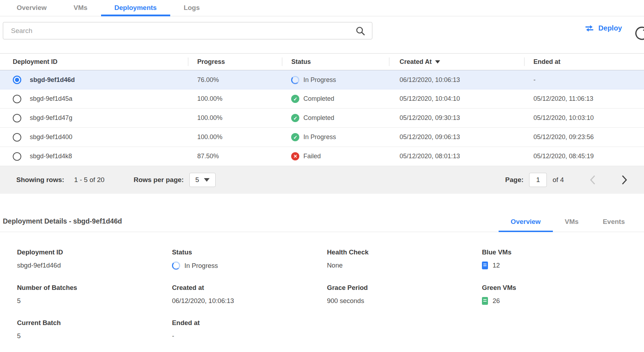 This screenshot has width=644, height=352. Describe the element at coordinates (235, 156) in the screenshot. I see `progress-value: 87.50%` at that location.